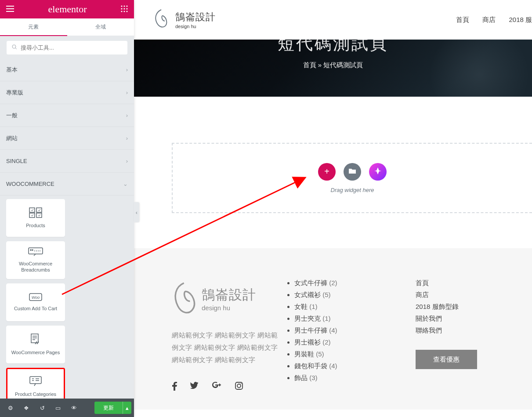  What do you see at coordinates (74, 408) in the screenshot?
I see `preview-button: 👁` at bounding box center [74, 408].